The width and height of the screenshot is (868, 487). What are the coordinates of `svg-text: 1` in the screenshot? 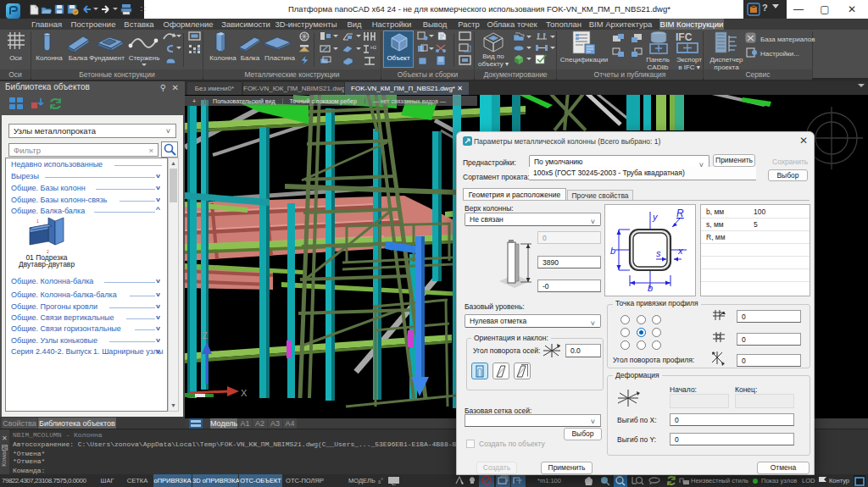 It's located at (37, 221).